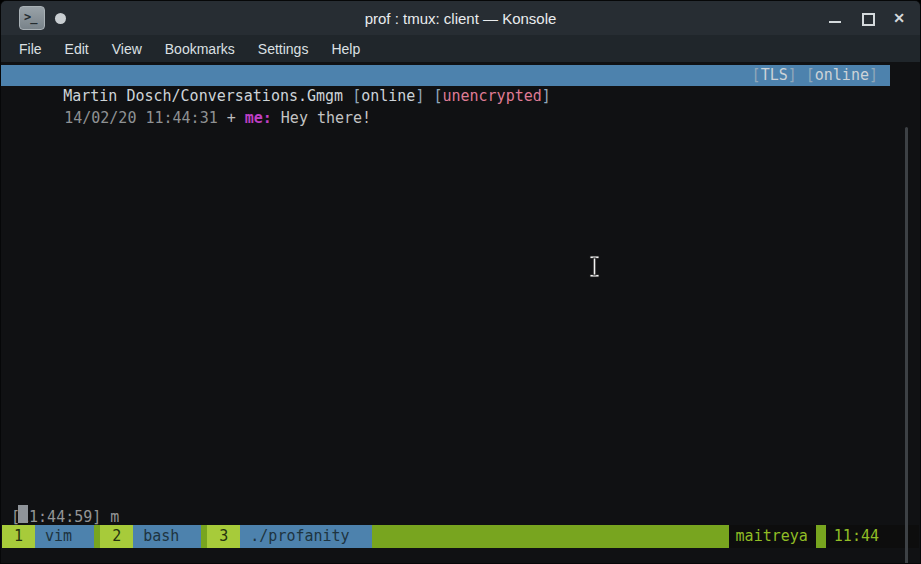 The height and width of the screenshot is (564, 921). I want to click on tmux-window-index: 1, so click(18, 536).